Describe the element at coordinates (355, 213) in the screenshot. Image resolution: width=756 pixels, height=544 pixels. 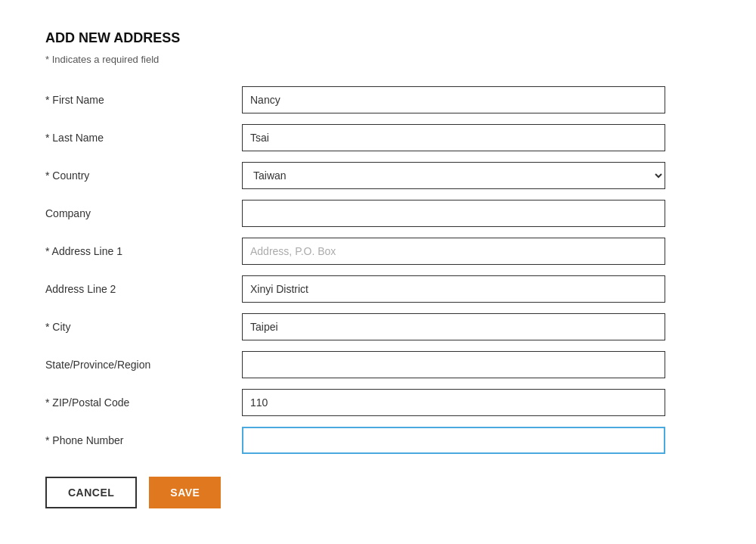
I see `company-row: Company` at that location.